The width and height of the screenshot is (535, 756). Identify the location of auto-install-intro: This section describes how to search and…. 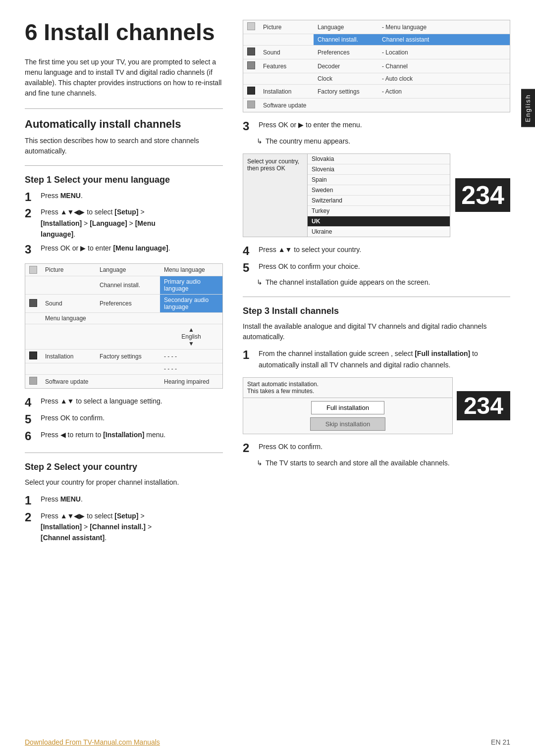
(124, 146).